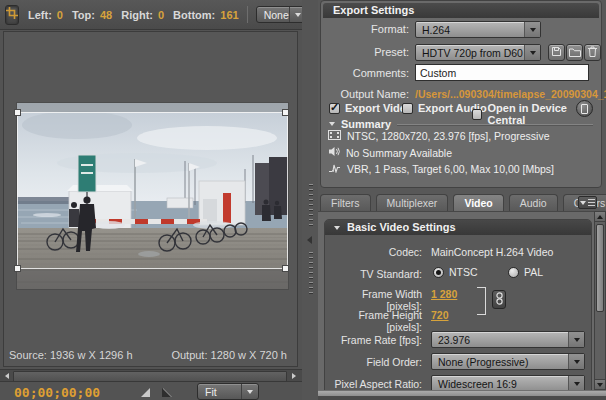  Describe the element at coordinates (106, 15) in the screenshot. I see `crop-top-value: 48` at that location.